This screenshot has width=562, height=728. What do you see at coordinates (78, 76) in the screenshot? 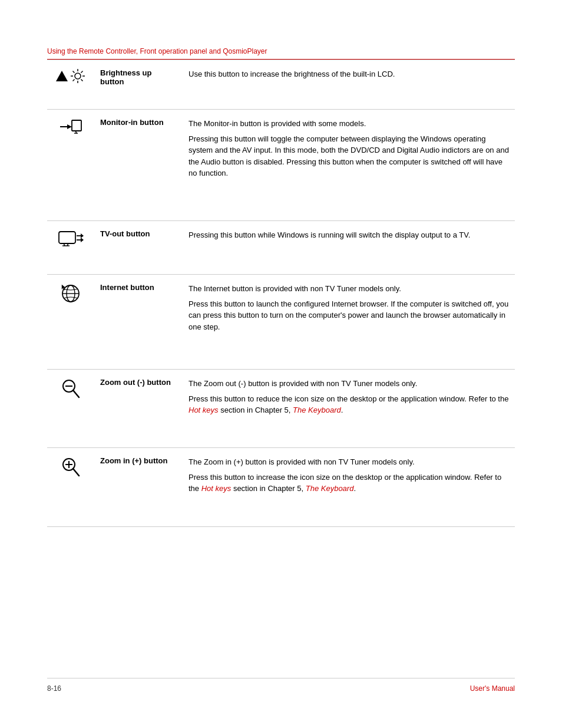
I see `sun-icon` at bounding box center [78, 76].